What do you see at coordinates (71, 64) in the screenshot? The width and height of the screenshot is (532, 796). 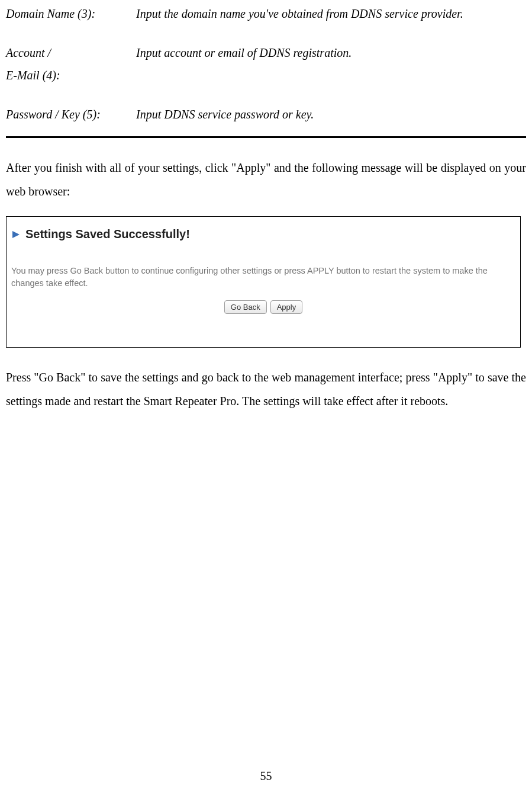 I see `definition-label: Account / E-Mail (4):` at bounding box center [71, 64].